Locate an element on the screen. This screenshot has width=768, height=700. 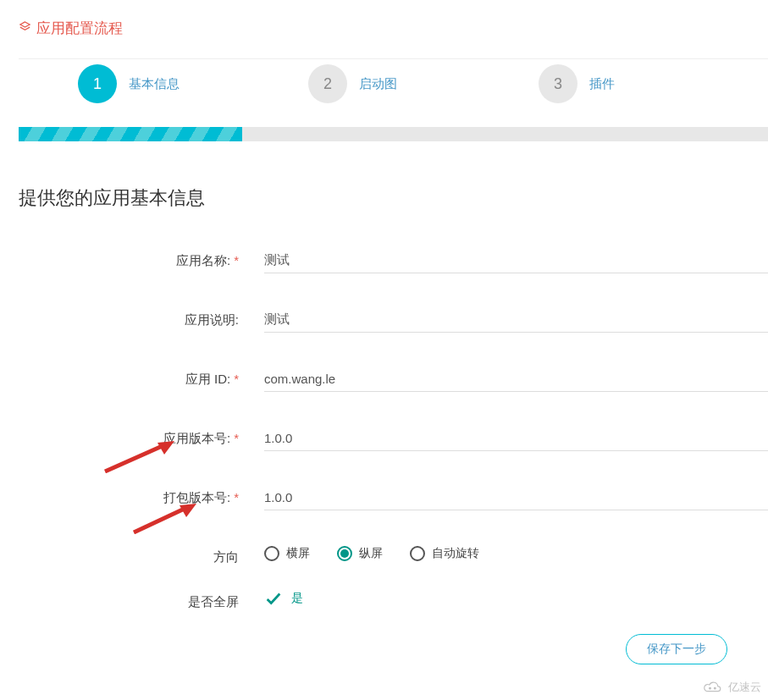
label-fullscreen: 是否全屏 is located at coordinates (132, 599).